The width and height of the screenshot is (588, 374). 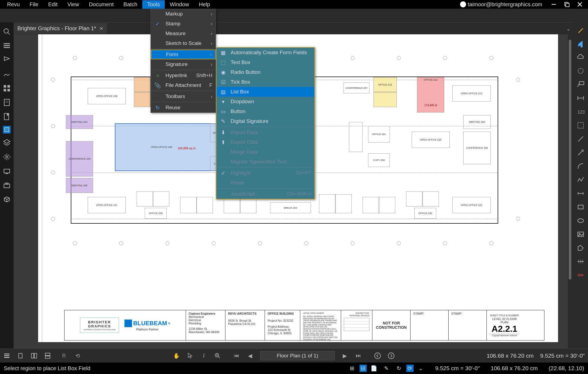 What do you see at coordinates (183, 75) in the screenshot?
I see `menu-item-hyperlink: ⟐HyperlinkShift+H` at bounding box center [183, 75].